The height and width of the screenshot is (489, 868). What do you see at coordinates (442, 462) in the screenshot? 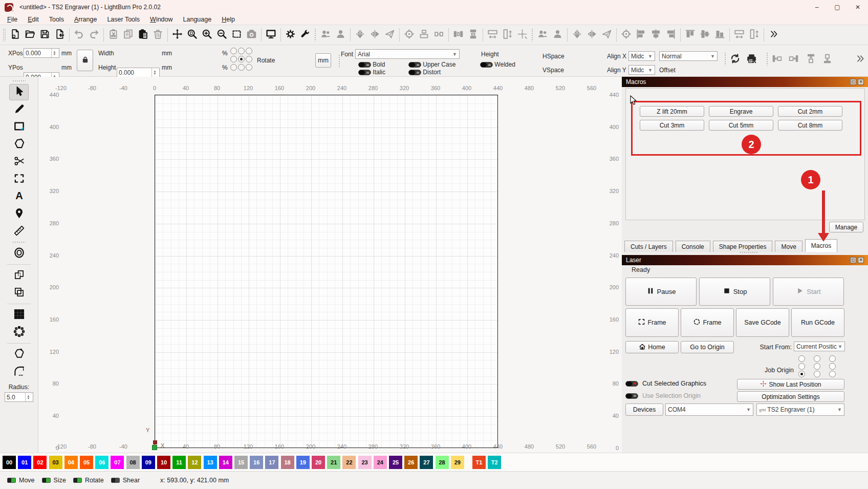
I see `layer-color-28: 28` at bounding box center [442, 462].